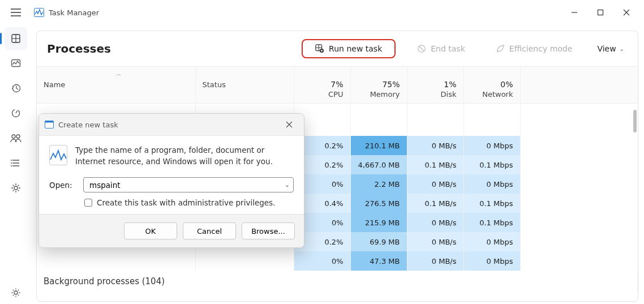 The width and height of the screenshot is (644, 304). Describe the element at coordinates (289, 125) in the screenshot. I see `close-icon` at that location.